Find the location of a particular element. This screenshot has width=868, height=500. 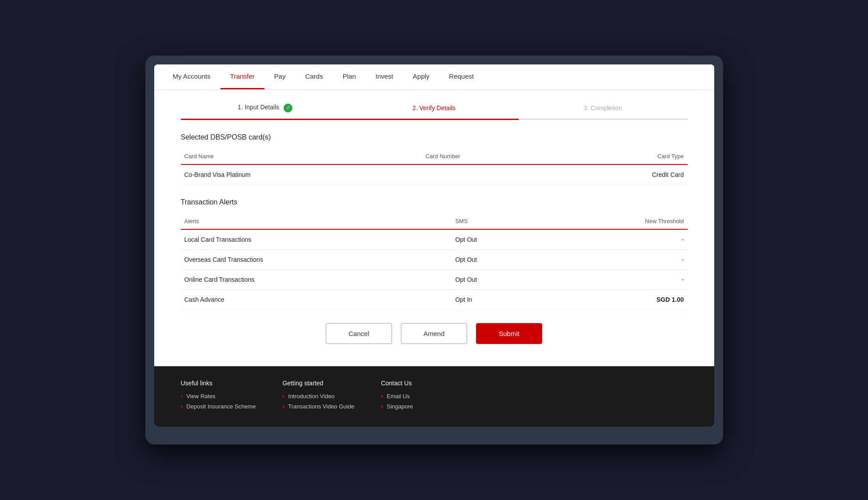

col-card-type: Card Type is located at coordinates (624, 156).